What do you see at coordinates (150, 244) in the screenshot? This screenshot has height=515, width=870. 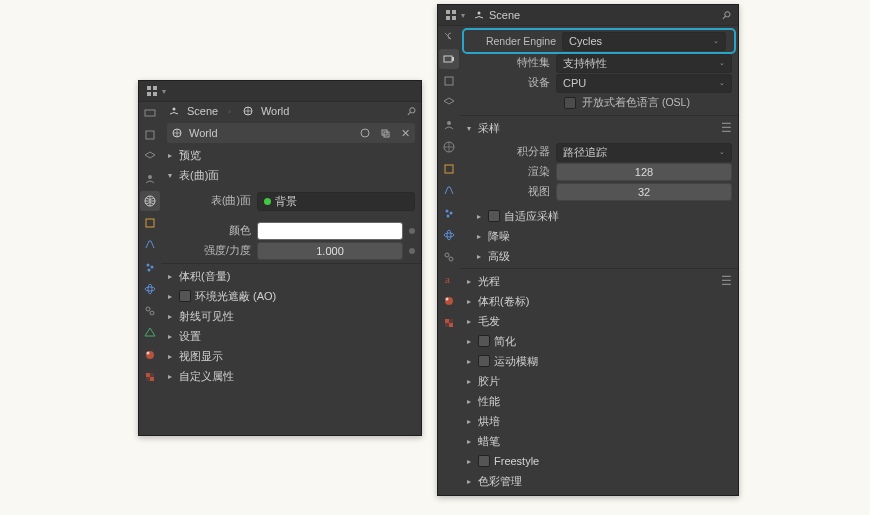 I see `left-tab-column` at bounding box center [150, 244].